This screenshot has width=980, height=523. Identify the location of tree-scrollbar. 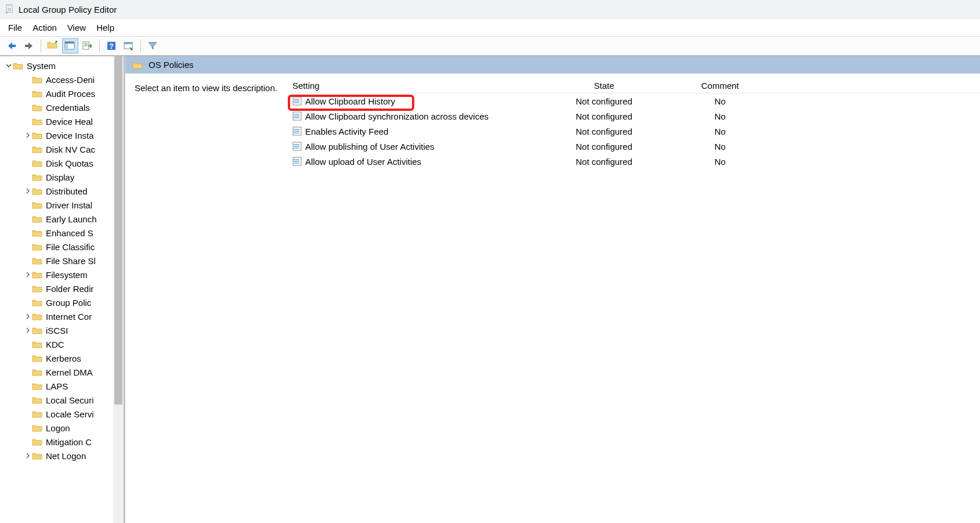
(118, 290).